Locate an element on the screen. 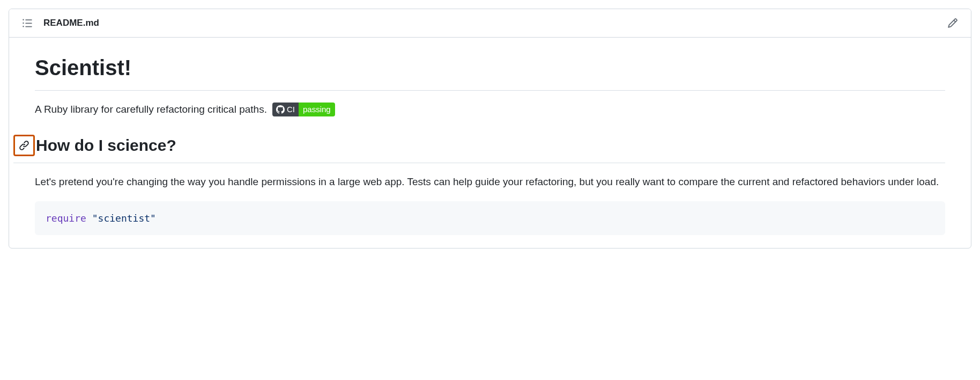  code-keyword: require is located at coordinates (66, 218).